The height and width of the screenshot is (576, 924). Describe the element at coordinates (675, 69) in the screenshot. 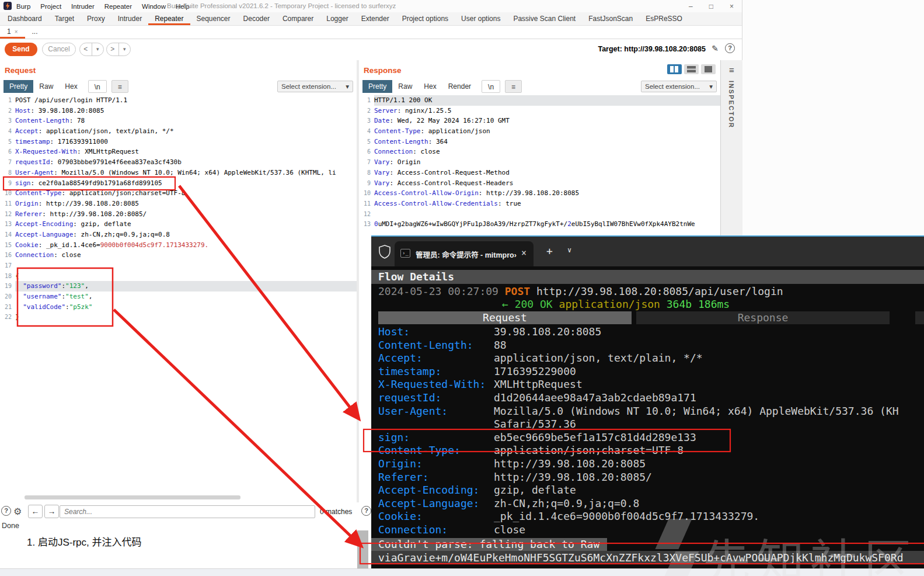

I see `layout-columns-button` at that location.